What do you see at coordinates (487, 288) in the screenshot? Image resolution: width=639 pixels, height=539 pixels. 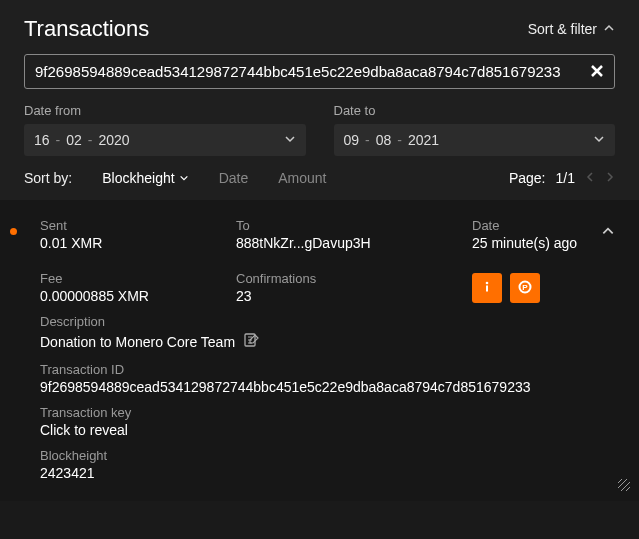 I see `info-button` at bounding box center [487, 288].